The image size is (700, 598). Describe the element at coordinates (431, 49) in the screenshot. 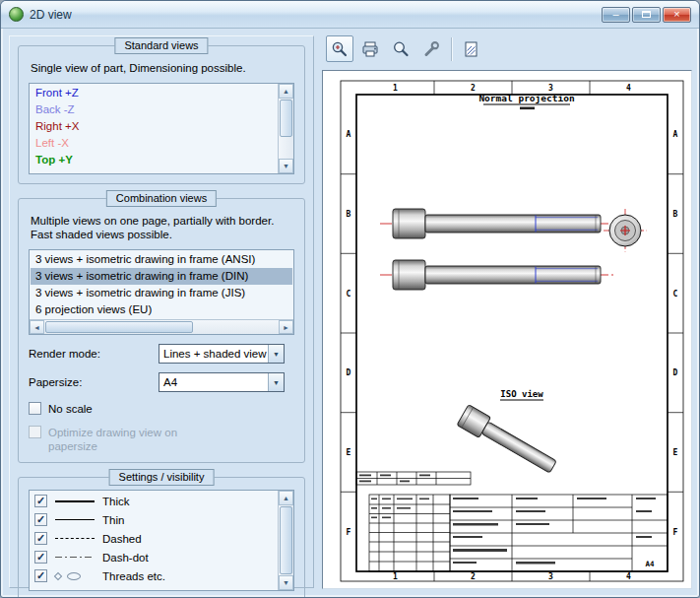

I see `tools-button` at that location.